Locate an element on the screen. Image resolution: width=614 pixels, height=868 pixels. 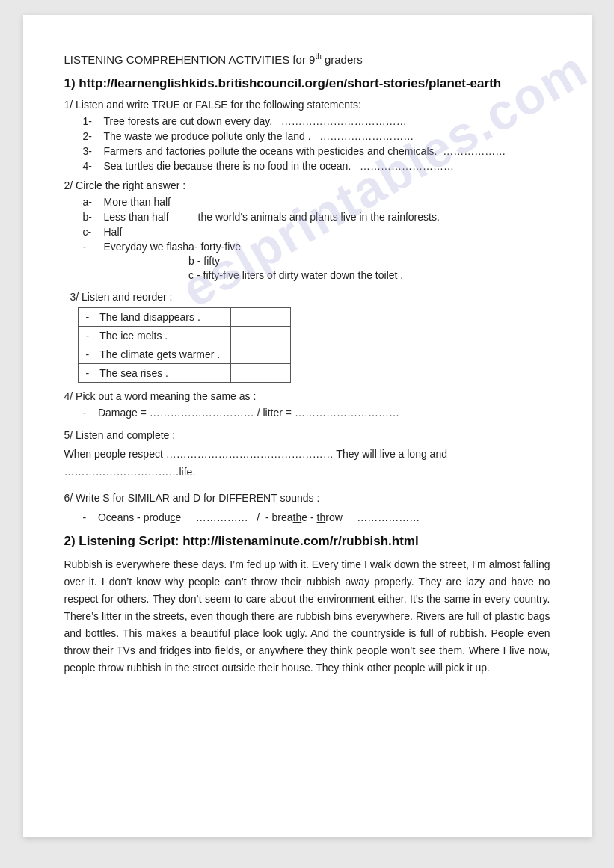
header-title: LISTENING COMPREHENTION ACTIVITIES for 9… is located at coordinates (307, 59).